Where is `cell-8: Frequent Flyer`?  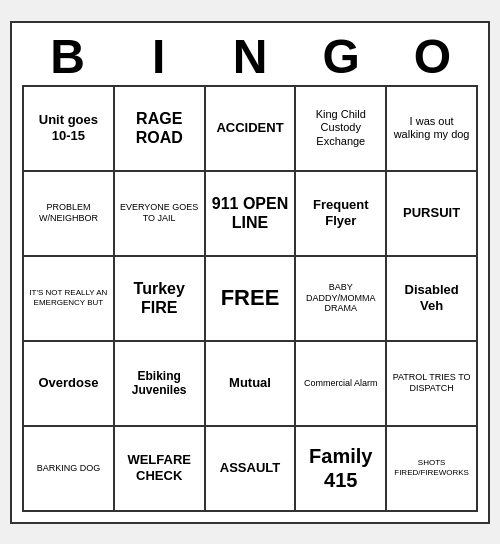
cell-8: Frequent Flyer is located at coordinates (342, 214).